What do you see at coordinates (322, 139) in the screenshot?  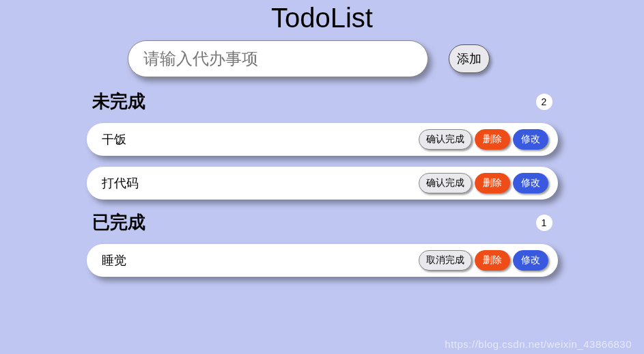 I see `list-item: 干饭 确认完成 删除 修改` at bounding box center [322, 139].